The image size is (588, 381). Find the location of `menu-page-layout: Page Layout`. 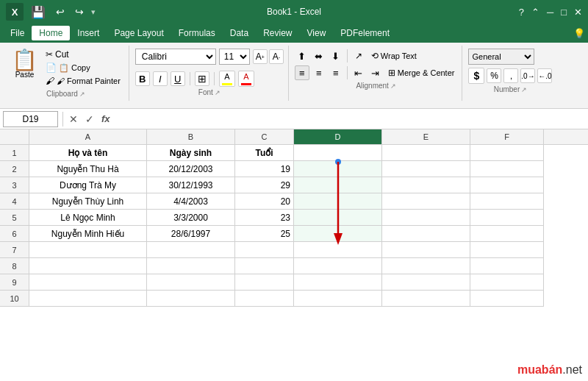

menu-page-layout: Page Layout is located at coordinates (138, 33).